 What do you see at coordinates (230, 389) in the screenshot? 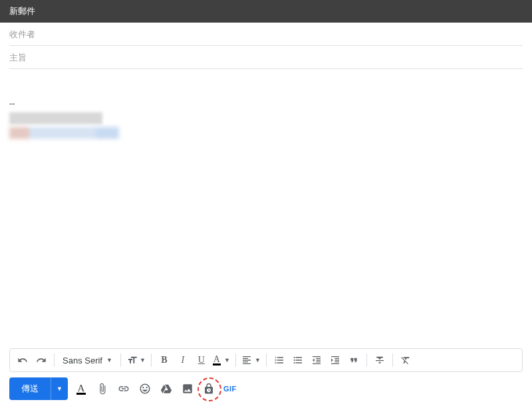
I see `gif-label: GIF` at bounding box center [230, 389].